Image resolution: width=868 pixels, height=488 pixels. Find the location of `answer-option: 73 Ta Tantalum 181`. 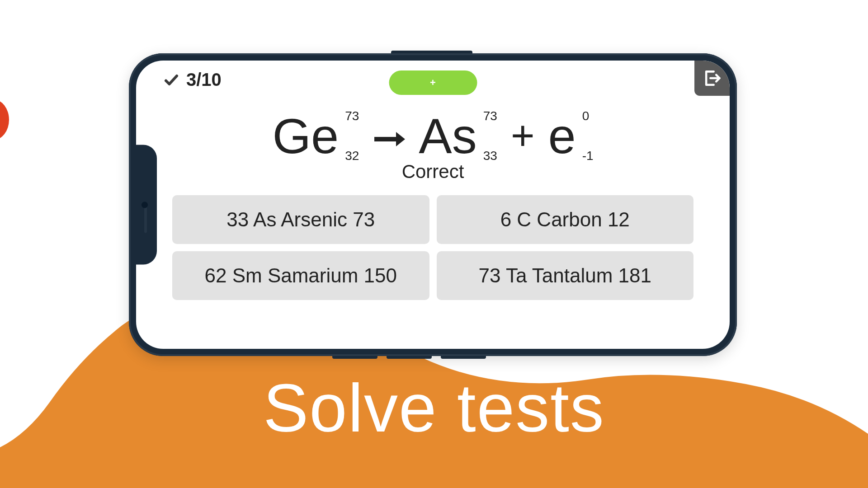

answer-option: 73 Ta Tantalum 181 is located at coordinates (565, 276).